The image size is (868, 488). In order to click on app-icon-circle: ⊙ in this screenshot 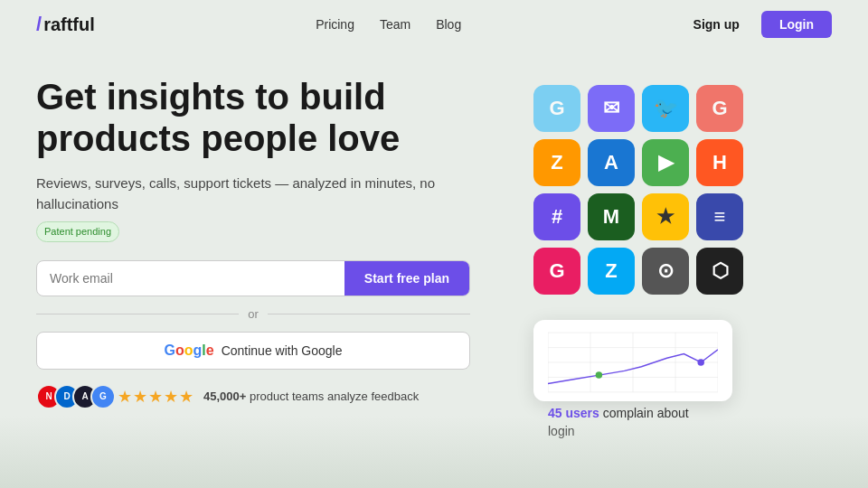, I will do `click(665, 271)`.